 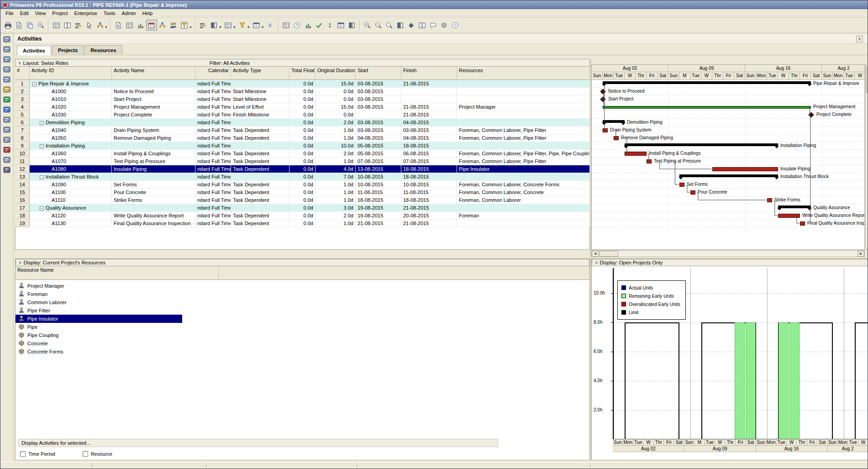 I want to click on menu-item-view: View, so click(x=41, y=13).